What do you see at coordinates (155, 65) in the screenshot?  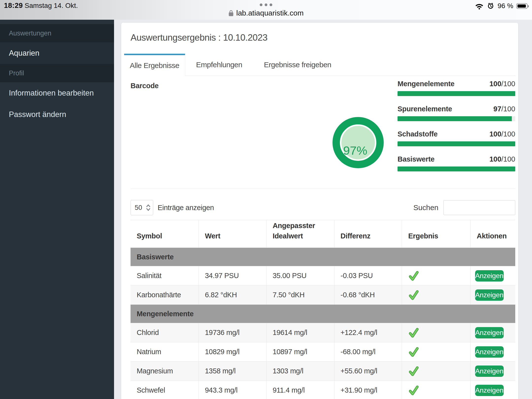 I see `tab-alle-ergebnisse: Alle Ergebnisse` at bounding box center [155, 65].